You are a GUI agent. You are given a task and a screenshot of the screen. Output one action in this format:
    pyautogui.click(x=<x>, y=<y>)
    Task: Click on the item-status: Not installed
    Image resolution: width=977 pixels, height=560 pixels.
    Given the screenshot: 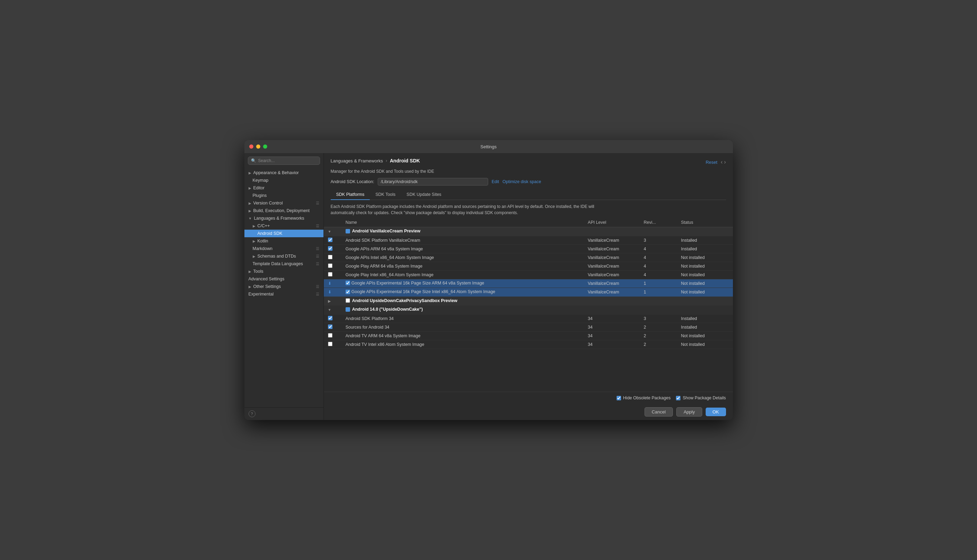 What is the action you would take?
    pyautogui.click(x=704, y=336)
    